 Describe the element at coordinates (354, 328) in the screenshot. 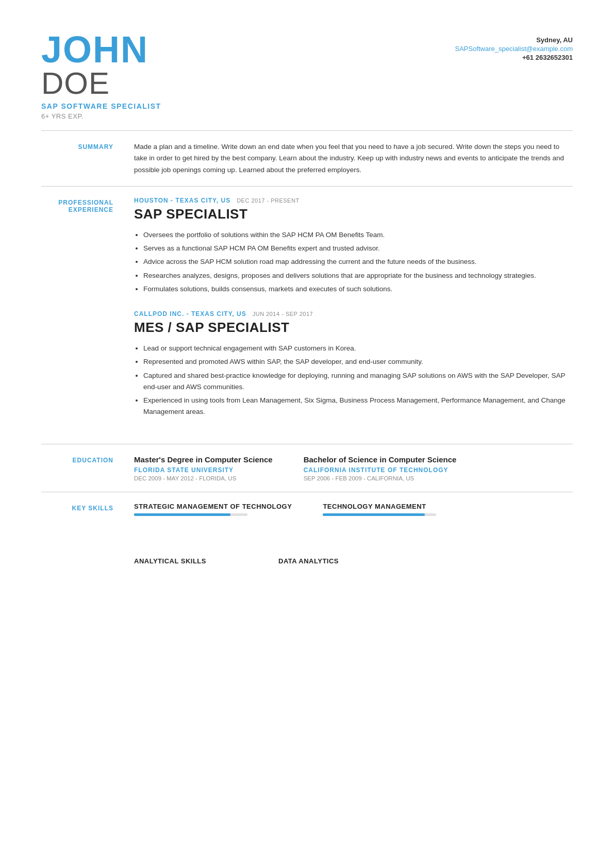

I see `exp-title-2: MES / SAP SPECIALIST` at that location.